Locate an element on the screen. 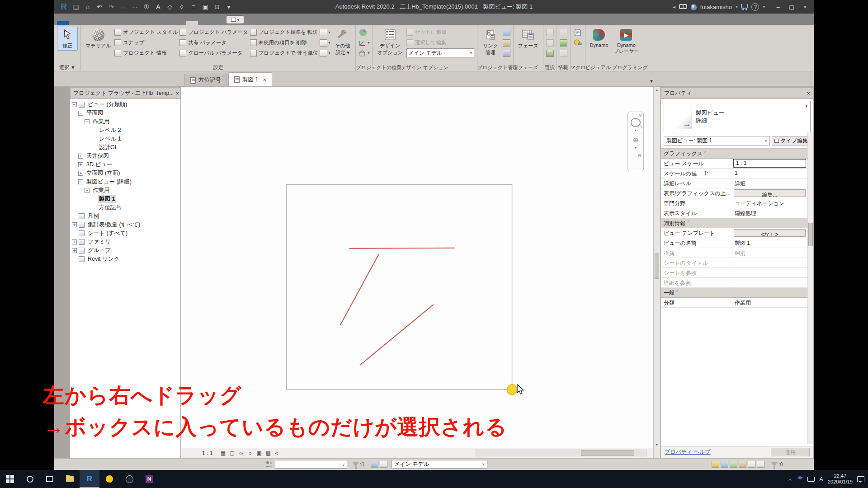 The image size is (868, 488). start-button is located at coordinates (10, 479).